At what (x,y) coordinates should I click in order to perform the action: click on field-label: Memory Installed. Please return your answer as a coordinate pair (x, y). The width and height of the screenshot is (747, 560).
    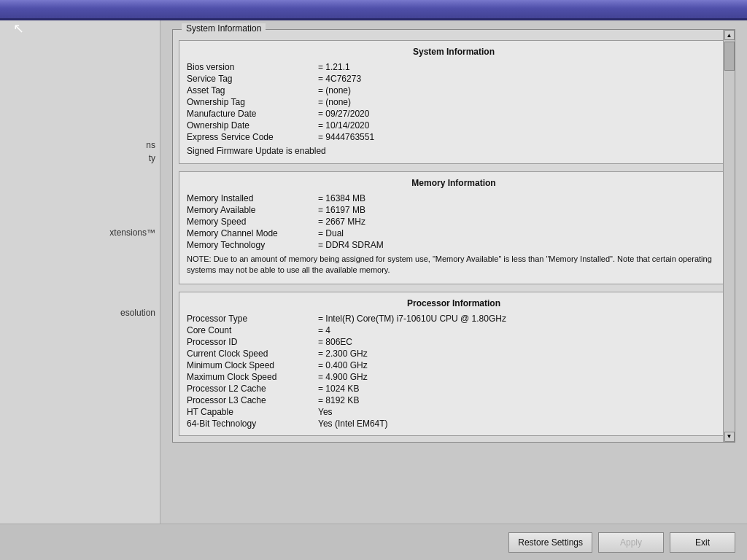
    Looking at the image, I should click on (252, 198).